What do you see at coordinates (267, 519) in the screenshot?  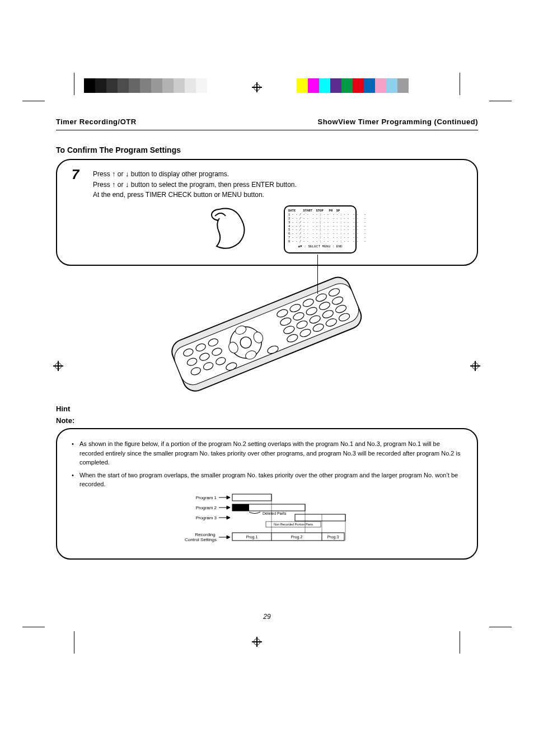 I see `timing-diagram: Program 1 Program 2 Program 3 Recording …` at bounding box center [267, 519].